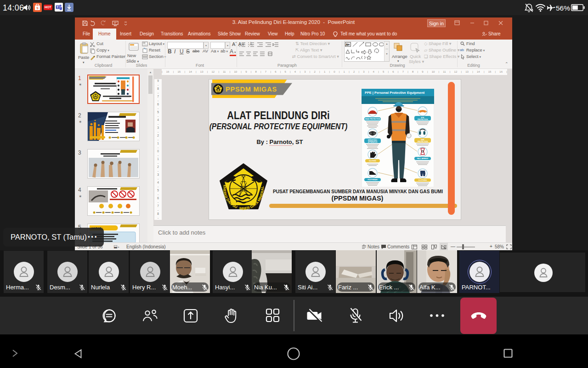 The width and height of the screenshot is (588, 368). Describe the element at coordinates (58, 7) in the screenshot. I see `svg-text: T` at that location.